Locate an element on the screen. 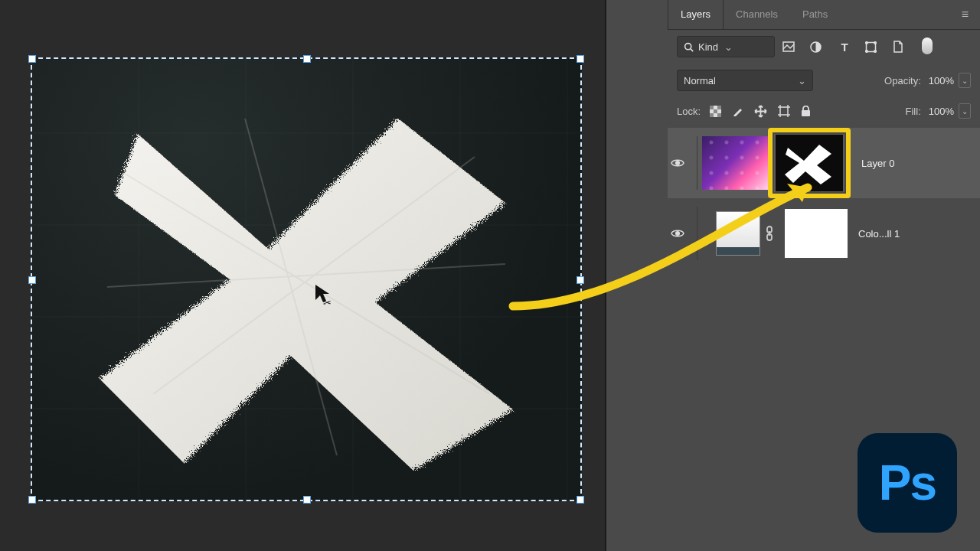  tab-channels: Channels is located at coordinates (756, 15).